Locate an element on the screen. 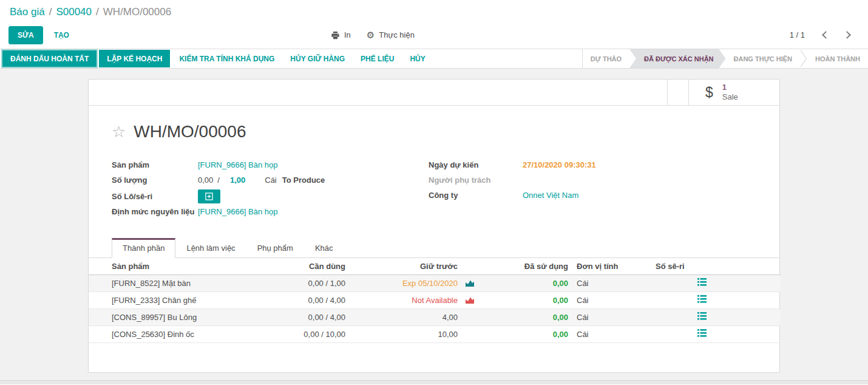 Image resolution: width=868 pixels, height=385 pixels. col-reserved: Giữ trước is located at coordinates (414, 266).